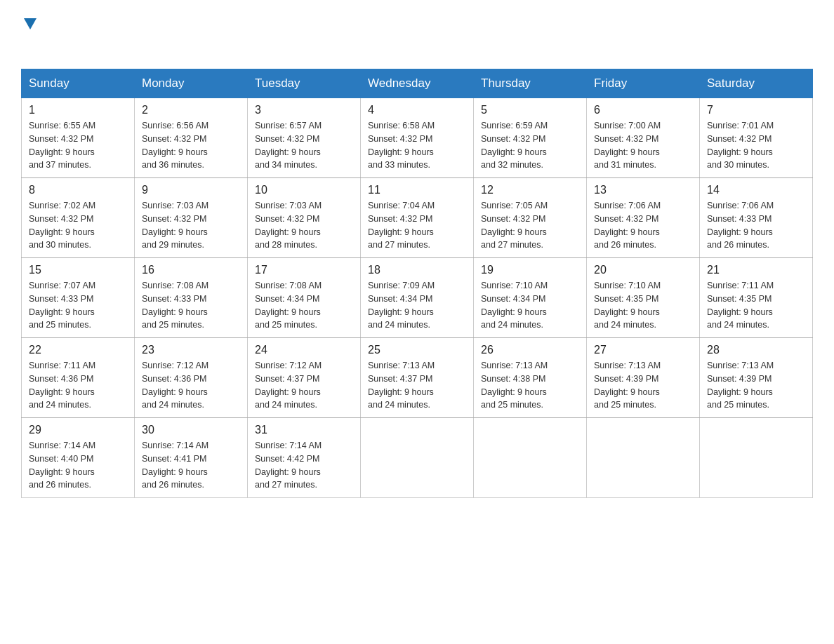  I want to click on calendar-cell: 8 Sunrise: 7:02 AMSunset: 4:32 PMDayligh…, so click(79, 218).